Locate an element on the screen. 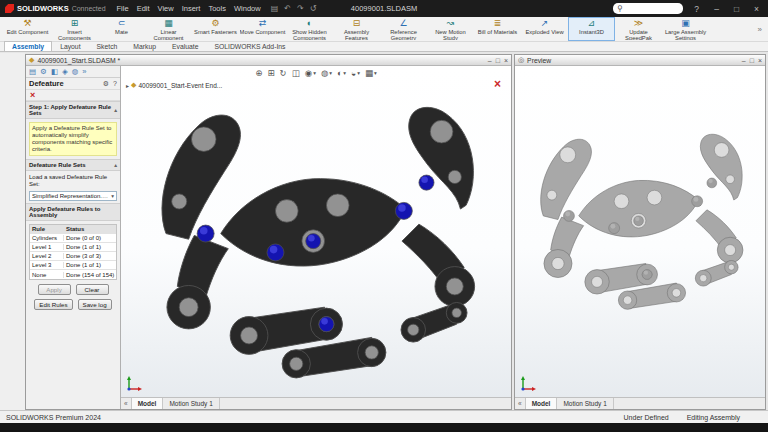 The width and height of the screenshot is (768, 432). tab-sketch: Sketch is located at coordinates (108, 46).